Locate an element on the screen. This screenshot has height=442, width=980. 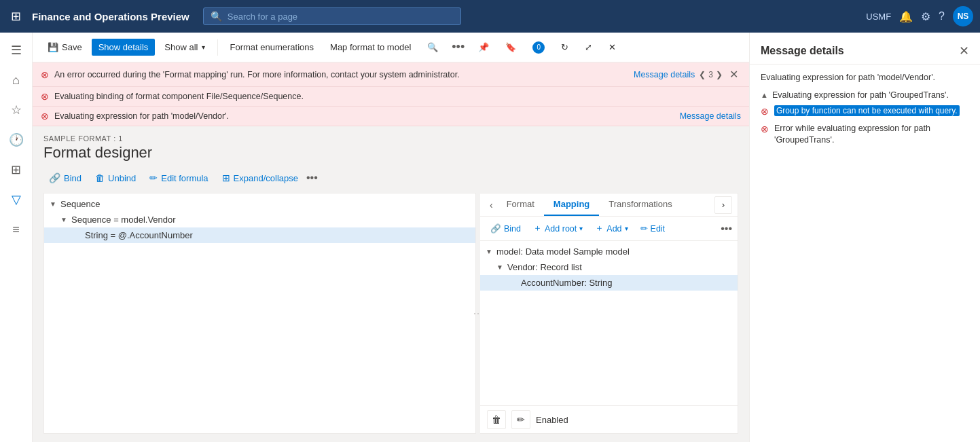
help-button: ? is located at coordinates (941, 16).